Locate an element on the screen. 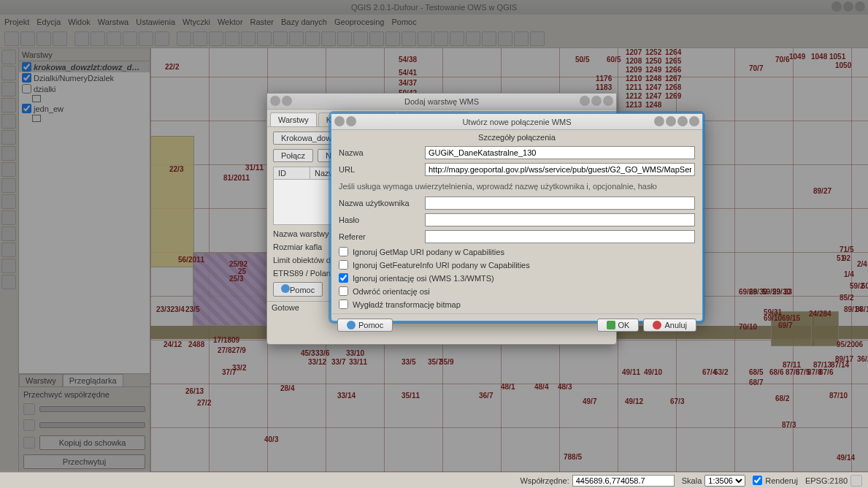  referer-input is located at coordinates (560, 237).